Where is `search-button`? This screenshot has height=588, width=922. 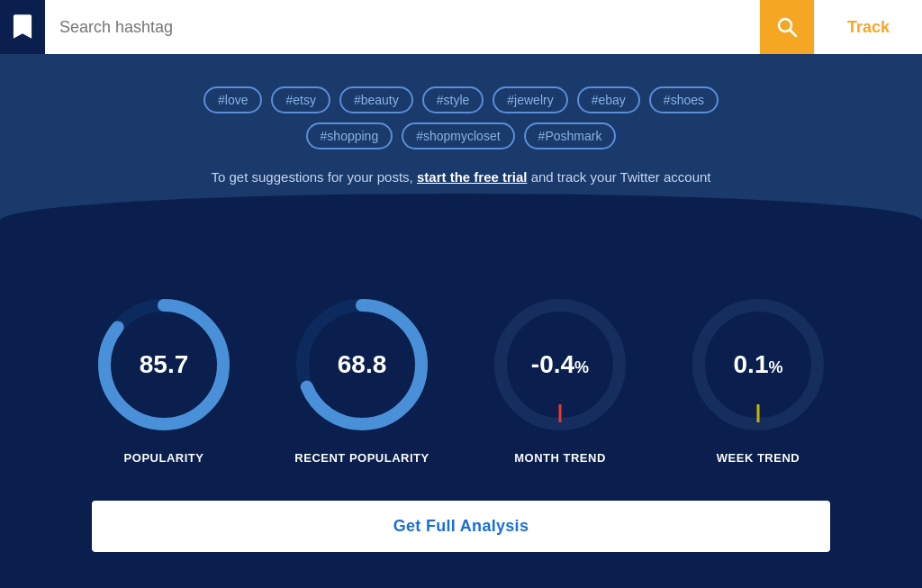
search-button is located at coordinates (787, 27).